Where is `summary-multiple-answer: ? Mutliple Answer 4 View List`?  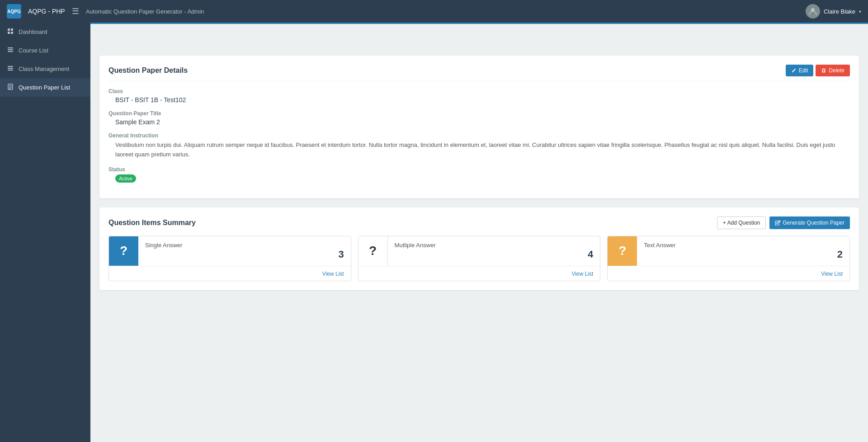
summary-multiple-answer: ? Mutliple Answer 4 View List is located at coordinates (479, 259).